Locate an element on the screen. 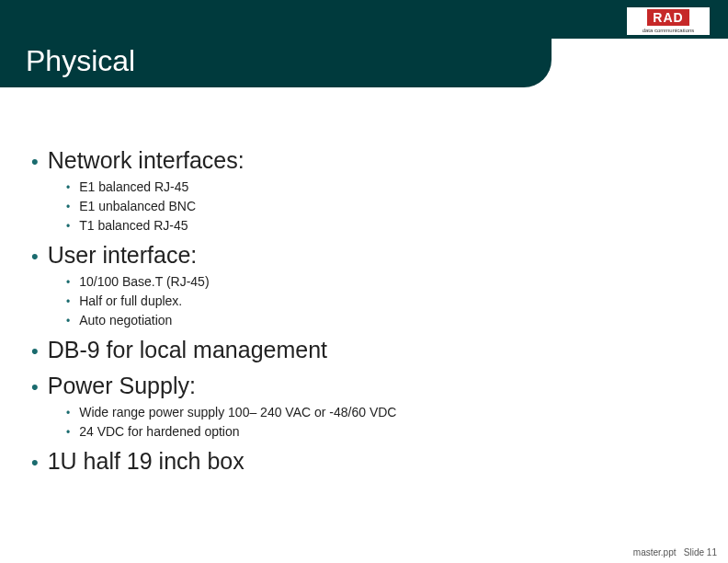 This screenshot has height=563, width=728. bullet-text: User interface: is located at coordinates (123, 256).